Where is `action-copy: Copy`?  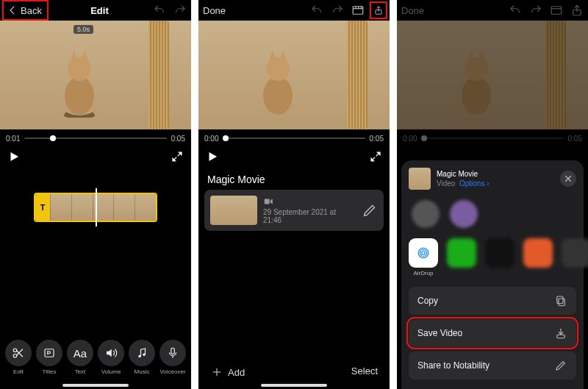 action-copy: Copy is located at coordinates (492, 301).